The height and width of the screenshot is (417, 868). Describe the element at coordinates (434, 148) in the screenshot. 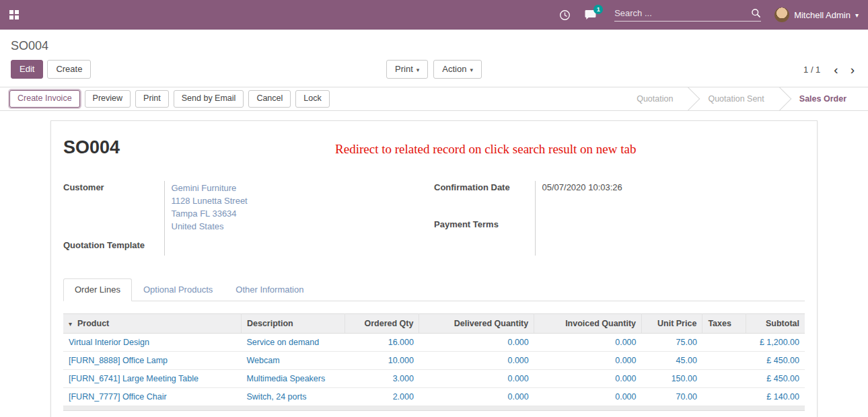

I see `sheet-title-row: SO004 Redirect to related record on clic…` at that location.